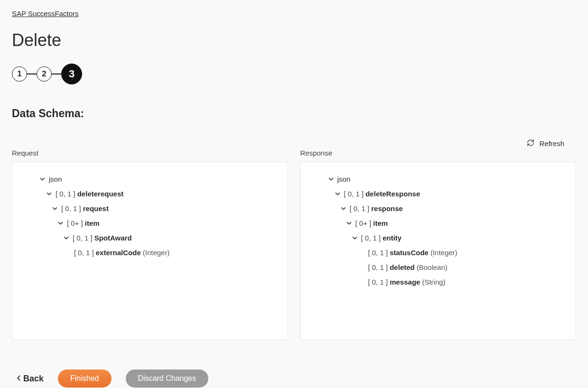  Describe the element at coordinates (393, 194) in the screenshot. I see `node-name: deleteResponse` at that location.